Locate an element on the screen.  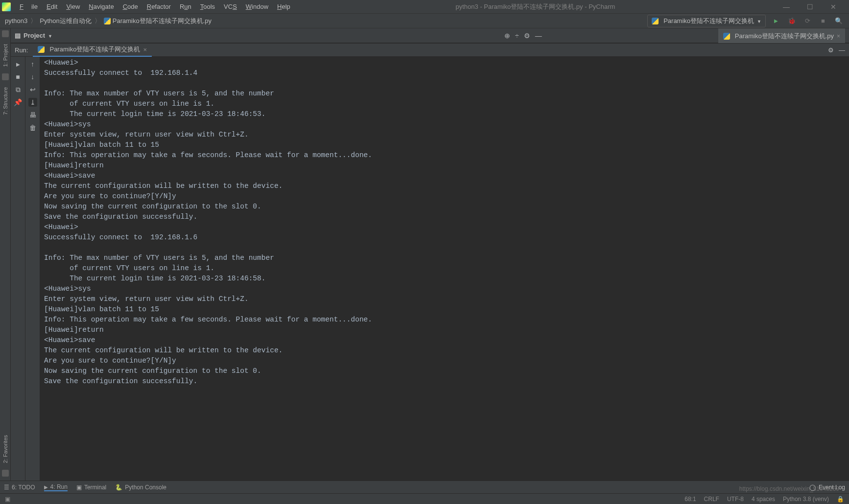
project-tool-label: ▤ Project is located at coordinates (33, 35).